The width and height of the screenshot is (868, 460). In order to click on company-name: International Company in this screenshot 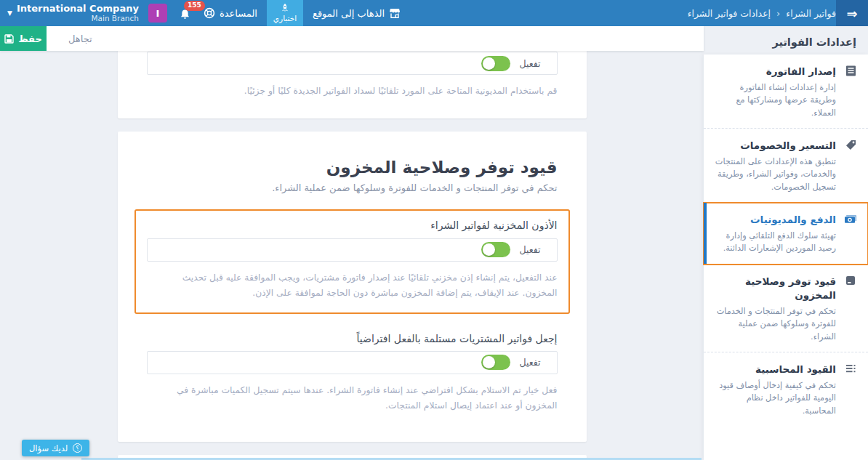, I will do `click(78, 9)`.